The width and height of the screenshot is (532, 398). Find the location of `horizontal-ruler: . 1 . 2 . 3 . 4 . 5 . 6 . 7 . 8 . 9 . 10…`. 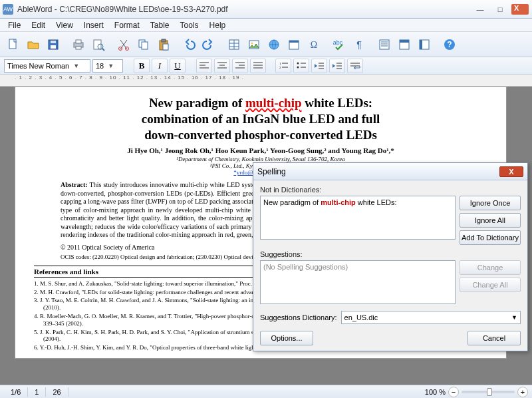

horizontal-ruler: . 1 . 2 . 3 . 4 . 5 . 6 . 7 . 8 . 9 . 10… is located at coordinates (266, 81).